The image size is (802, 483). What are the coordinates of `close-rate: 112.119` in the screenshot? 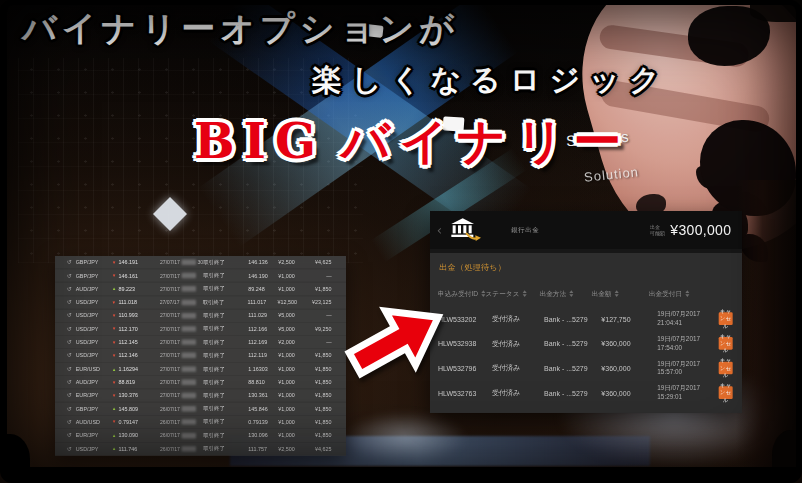 It's located at (263, 356).